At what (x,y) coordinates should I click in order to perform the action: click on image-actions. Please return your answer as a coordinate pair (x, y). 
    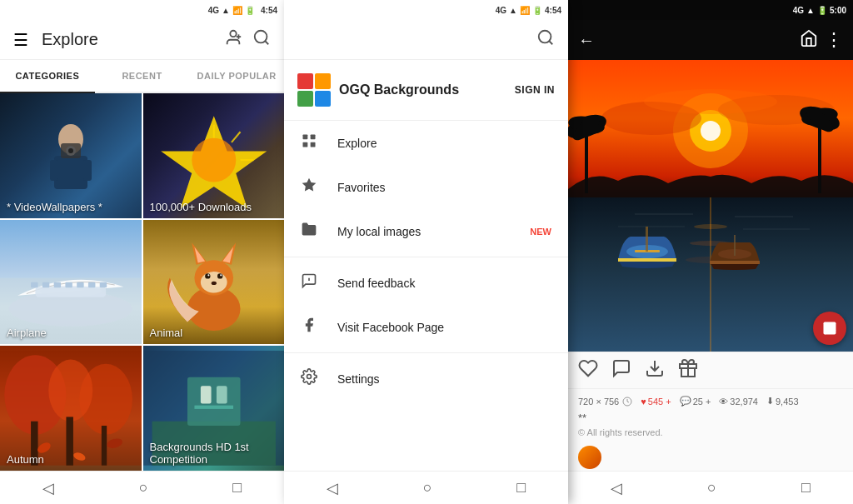
    Looking at the image, I should click on (711, 370).